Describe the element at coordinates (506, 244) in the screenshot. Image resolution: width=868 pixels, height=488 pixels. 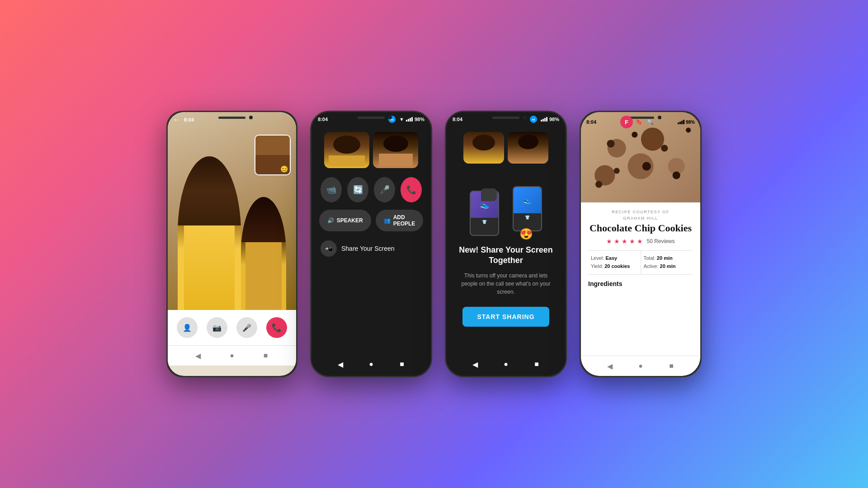
I see `phone-3: 8:04 m 98%` at that location.